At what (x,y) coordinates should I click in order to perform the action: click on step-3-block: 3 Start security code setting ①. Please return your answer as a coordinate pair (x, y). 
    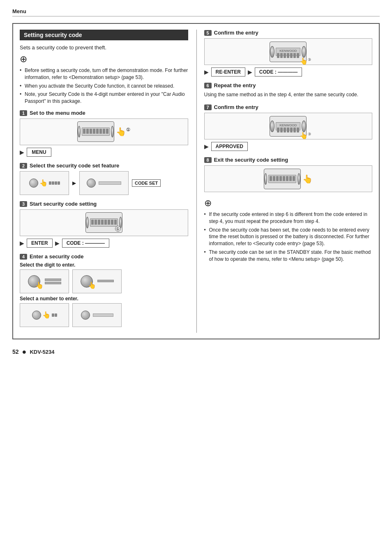
    Looking at the image, I should click on (104, 224).